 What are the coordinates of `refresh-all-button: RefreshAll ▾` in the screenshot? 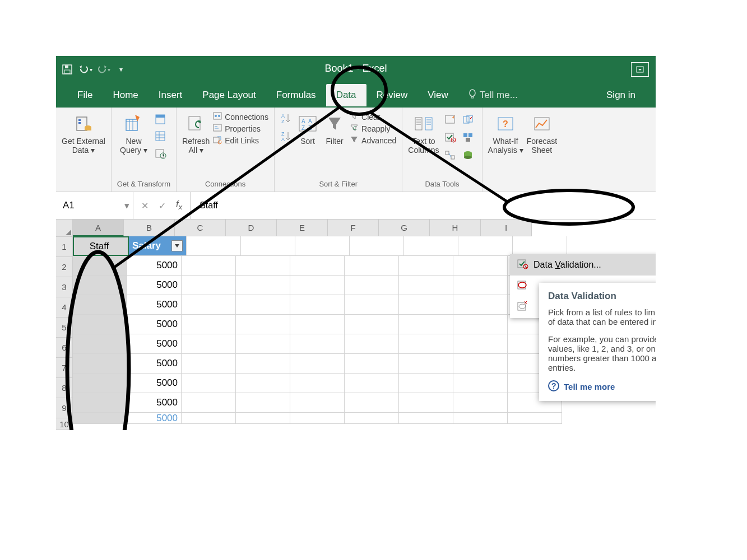 It's located at (196, 133).